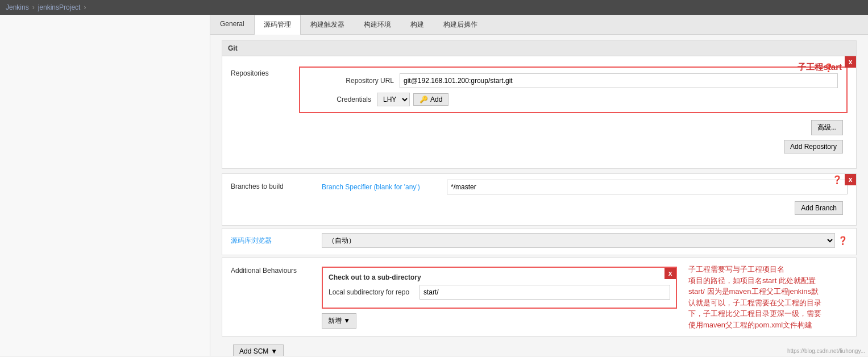  I want to click on repo-url-input, so click(618, 81).